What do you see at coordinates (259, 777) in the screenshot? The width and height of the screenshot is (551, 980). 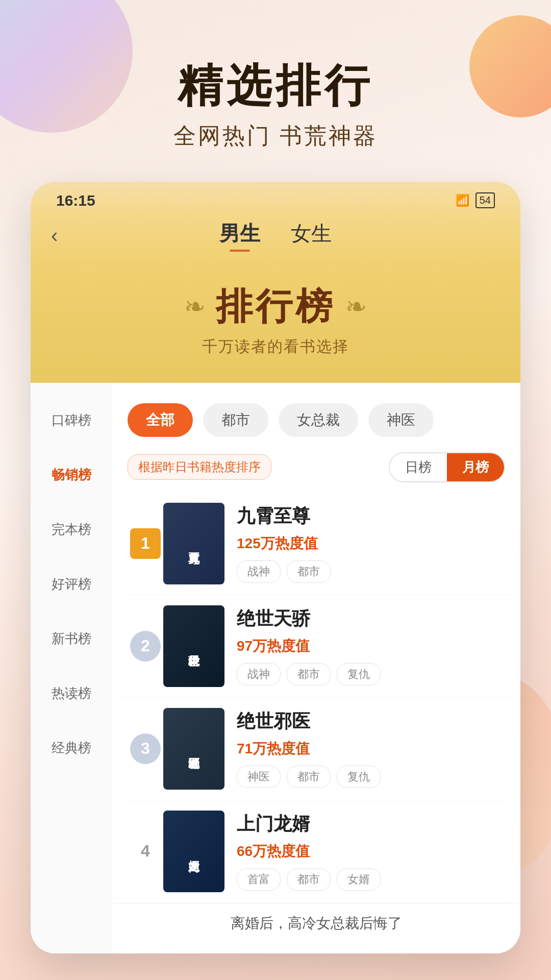 I see `book-tag: 神医` at bounding box center [259, 777].